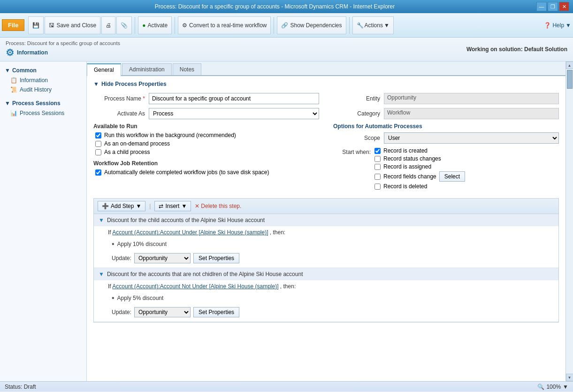 The image size is (573, 392). I want to click on select-button: Select, so click(452, 177).